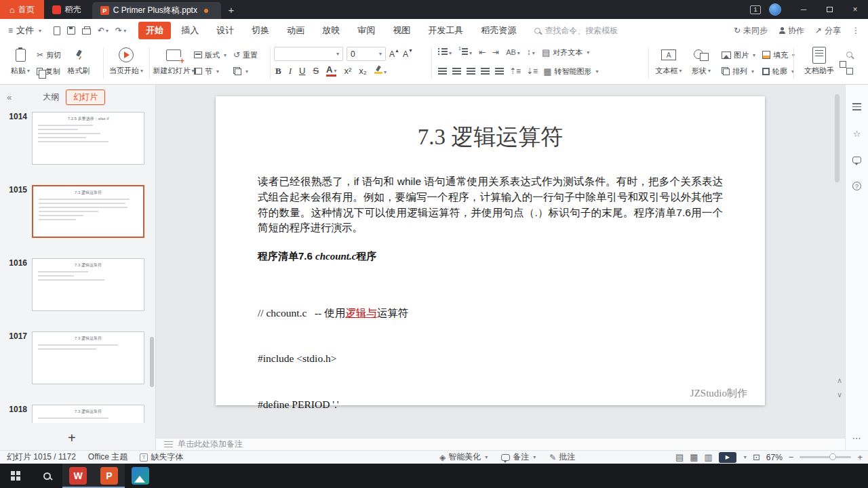 This screenshot has height=488, width=868. What do you see at coordinates (562, 457) in the screenshot?
I see `comments-toggle-button: ✎批注` at bounding box center [562, 457].